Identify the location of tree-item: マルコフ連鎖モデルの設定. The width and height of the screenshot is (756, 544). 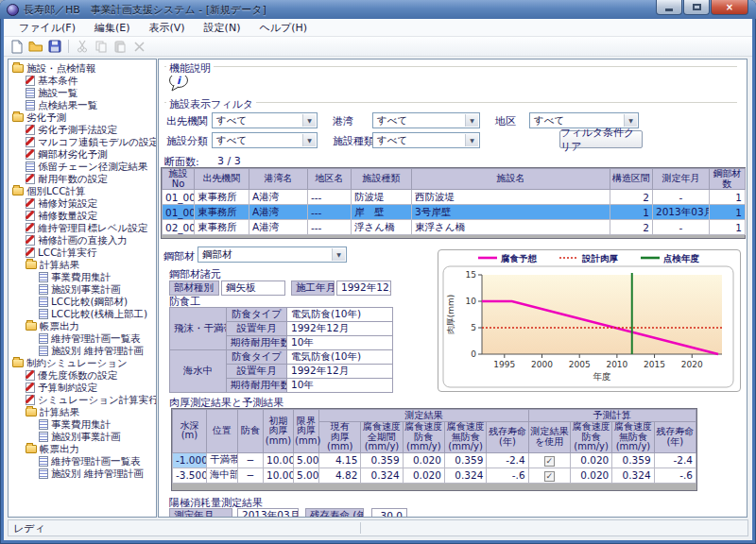
(83, 142).